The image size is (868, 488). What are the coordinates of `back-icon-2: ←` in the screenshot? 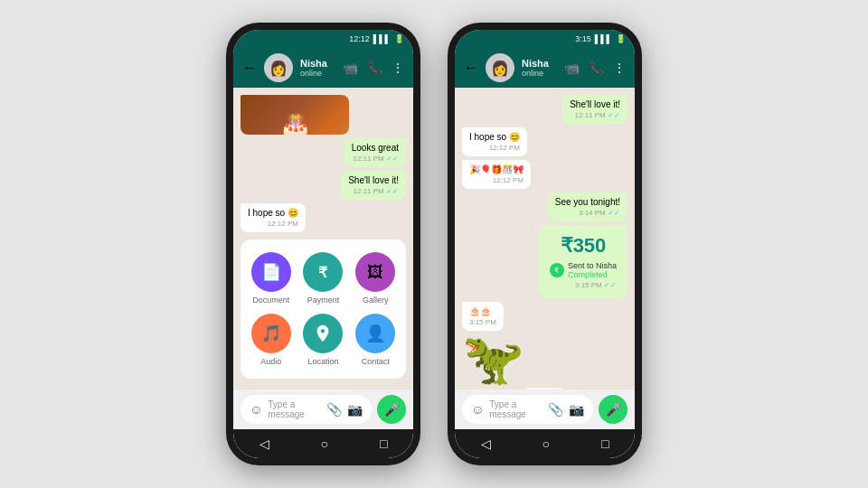 It's located at (471, 68).